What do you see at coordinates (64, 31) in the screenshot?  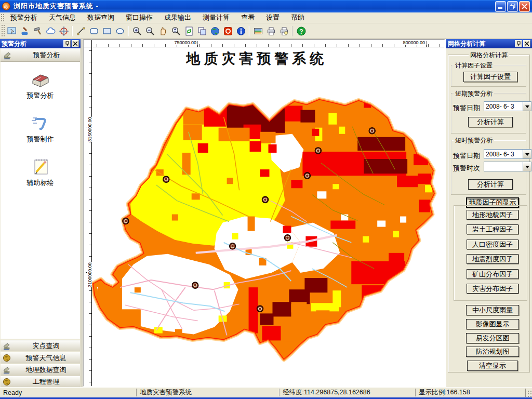 I see `center-target-icon` at bounding box center [64, 31].